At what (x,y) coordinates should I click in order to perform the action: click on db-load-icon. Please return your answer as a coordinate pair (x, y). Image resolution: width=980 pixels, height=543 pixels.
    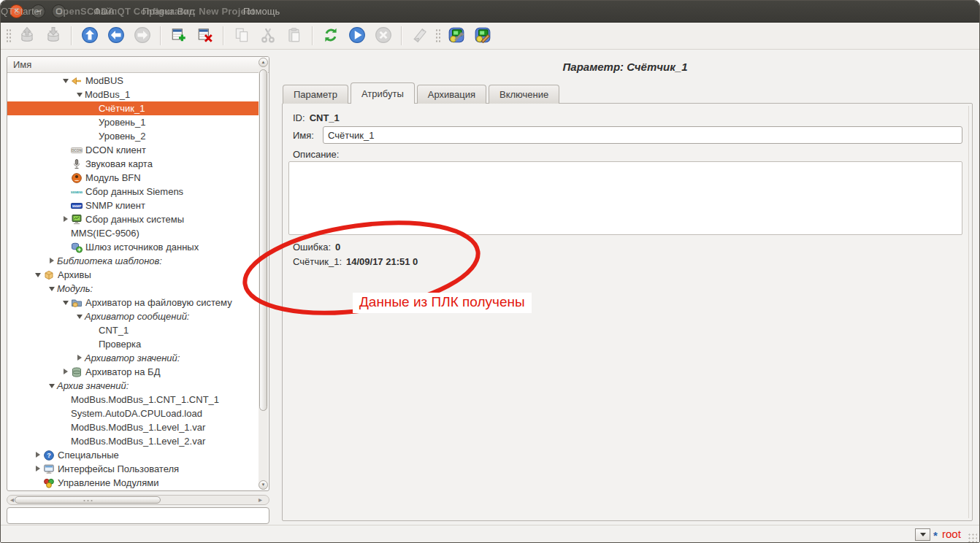
    Looking at the image, I should click on (27, 36).